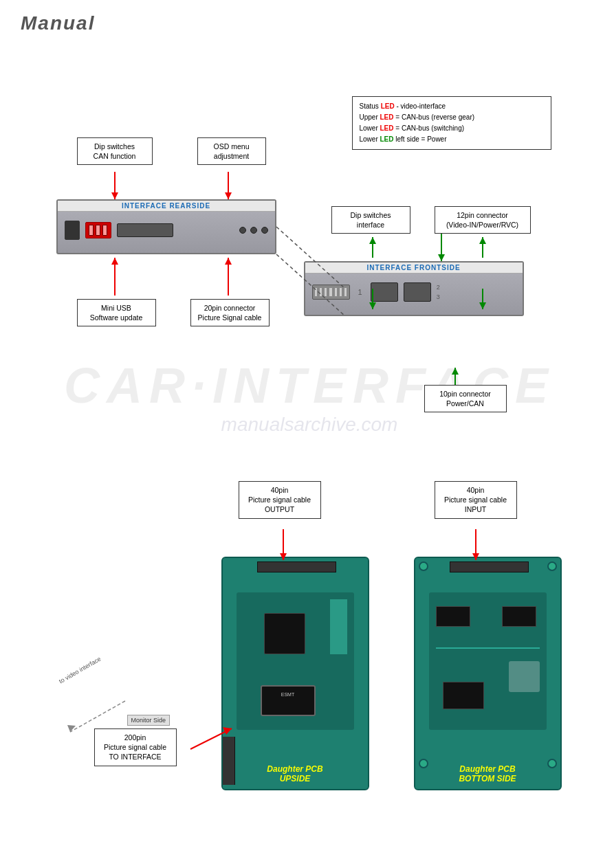  What do you see at coordinates (230, 308) in the screenshot?
I see `20pin-line1: 20pin connector` at bounding box center [230, 308].